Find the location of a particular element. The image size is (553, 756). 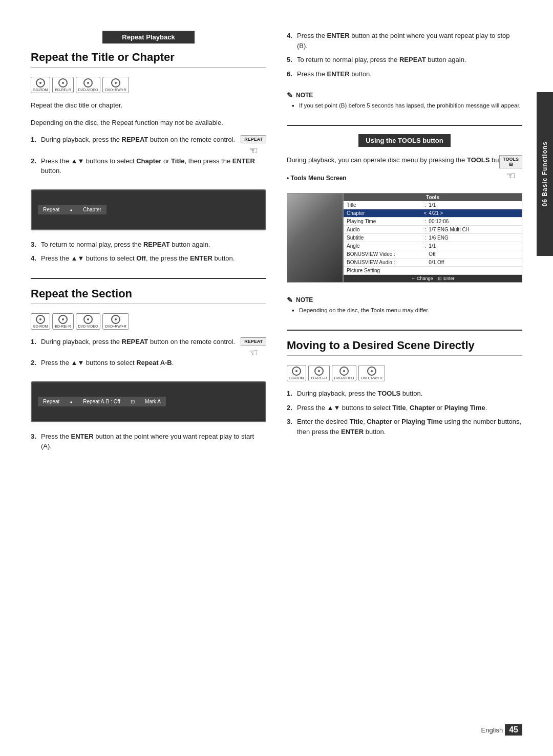

step-content: Enter the desired Title, Chapter or Play… is located at coordinates (410, 427).